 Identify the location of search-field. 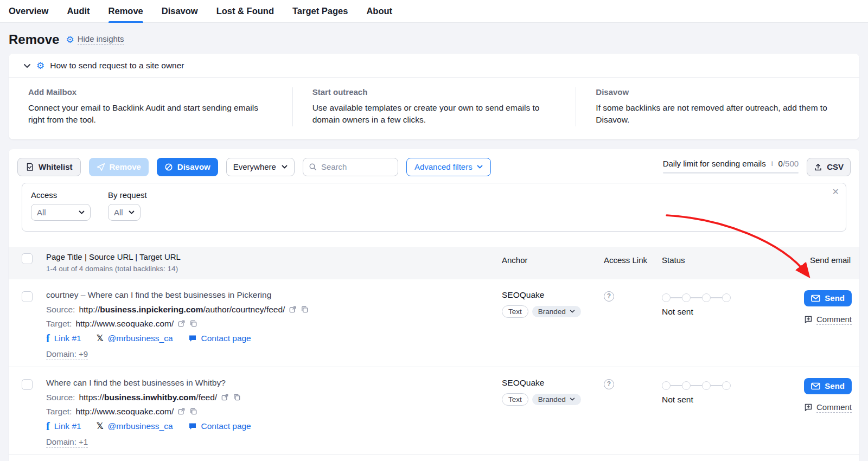
(350, 167).